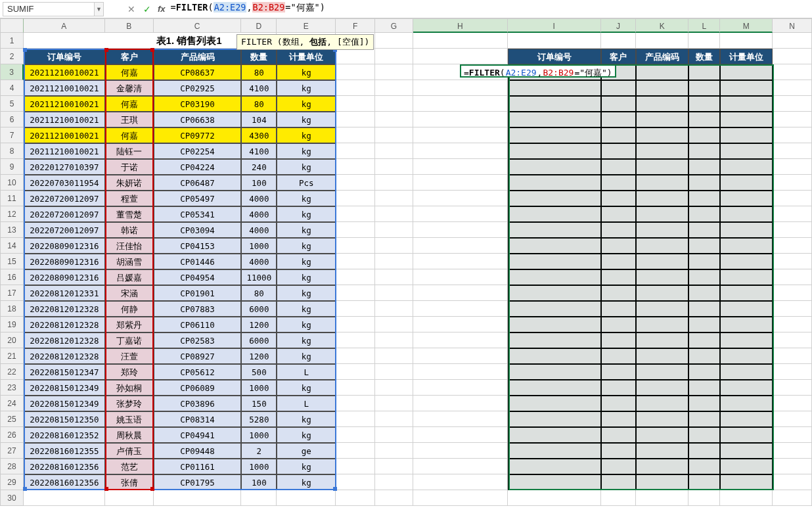 This screenshot has width=812, height=527. I want to click on cell: 1200, so click(259, 356).